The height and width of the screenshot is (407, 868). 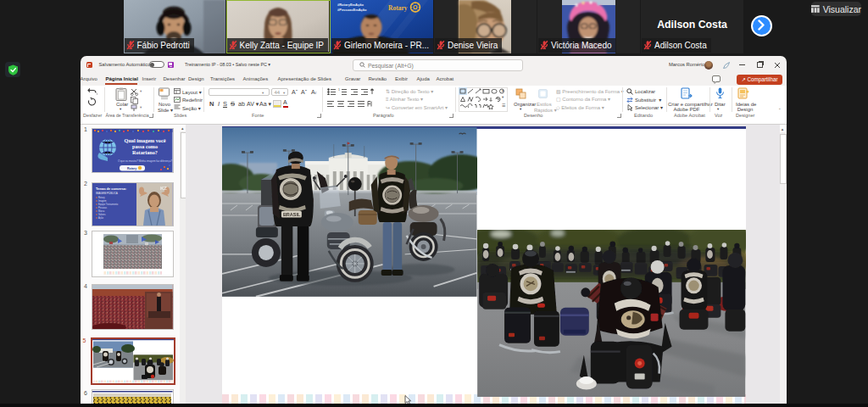 I want to click on svg-text: Imagem, so click(x=102, y=201).